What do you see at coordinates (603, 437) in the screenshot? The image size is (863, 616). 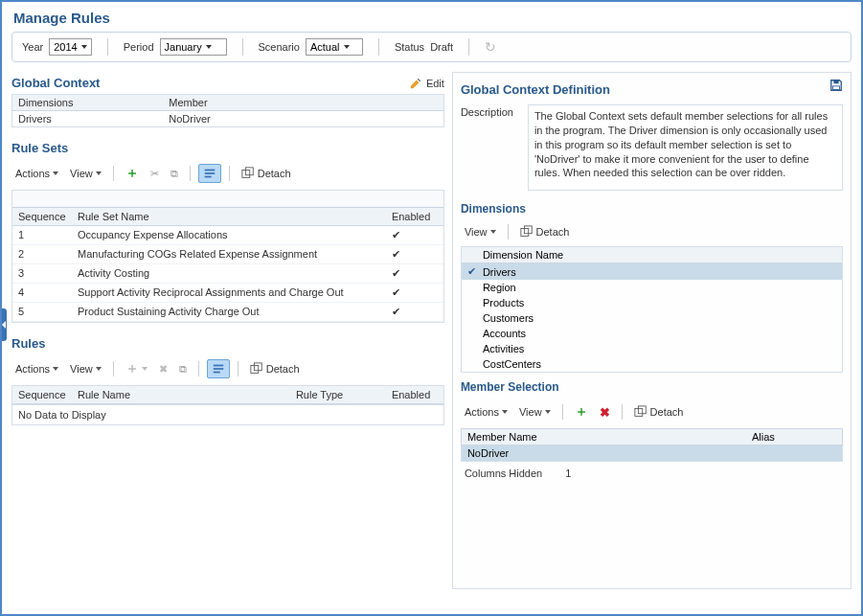 I see `col-member-name: Member Name` at bounding box center [603, 437].